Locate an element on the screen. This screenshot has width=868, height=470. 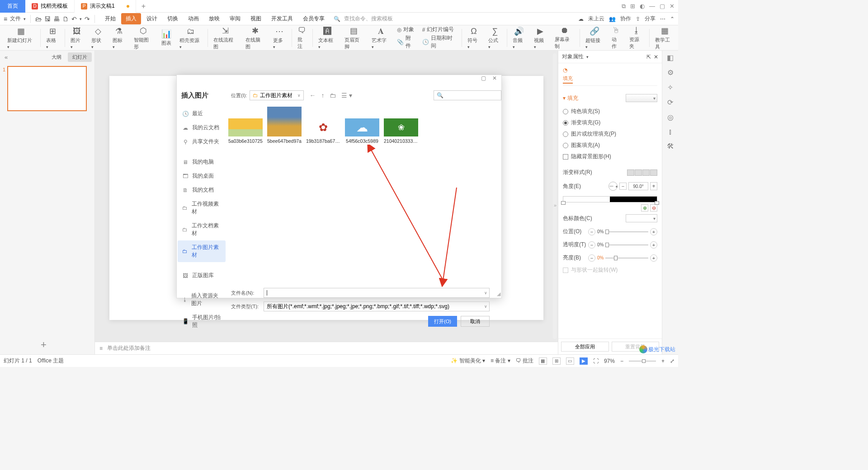
side-recent: 🕓最近 is located at coordinates (202, 114).